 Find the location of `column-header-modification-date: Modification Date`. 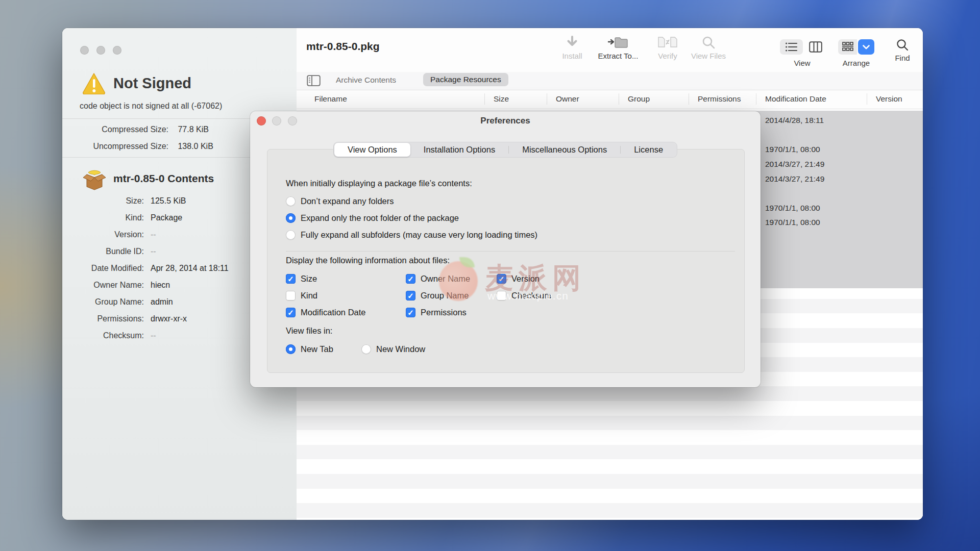

column-header-modification-date: Modification Date is located at coordinates (796, 99).